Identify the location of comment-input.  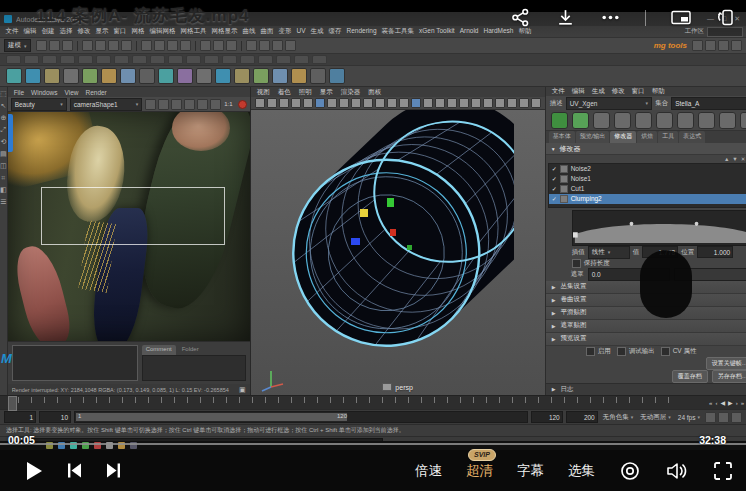
(194, 368).